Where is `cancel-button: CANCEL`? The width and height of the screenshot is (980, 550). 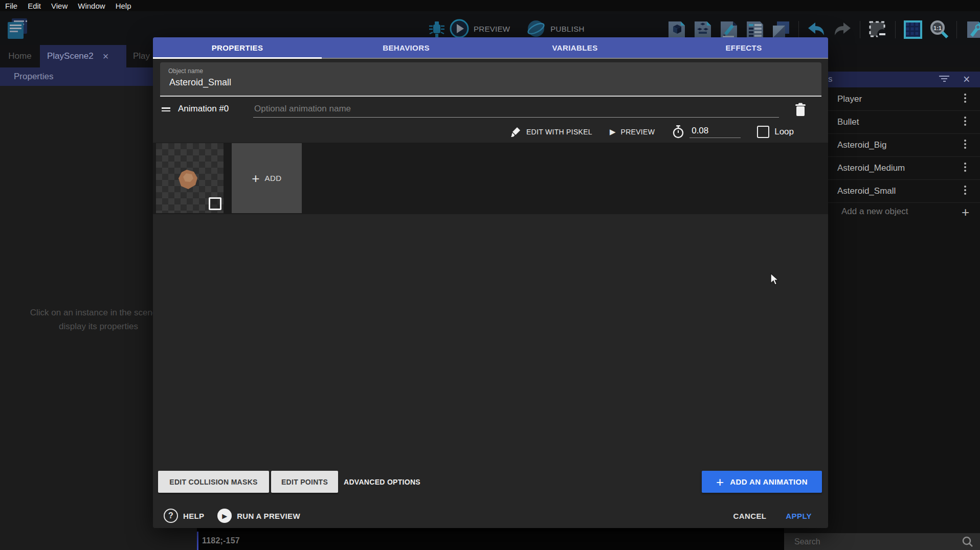
cancel-button: CANCEL is located at coordinates (750, 516).